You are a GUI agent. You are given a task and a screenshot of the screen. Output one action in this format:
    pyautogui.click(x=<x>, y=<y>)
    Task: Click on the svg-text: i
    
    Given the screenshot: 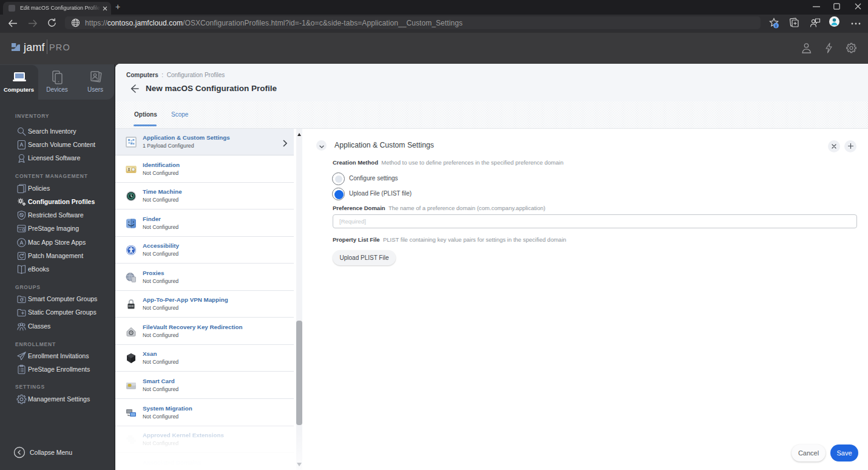 What is the action you would take?
    pyautogui.click(x=776, y=26)
    